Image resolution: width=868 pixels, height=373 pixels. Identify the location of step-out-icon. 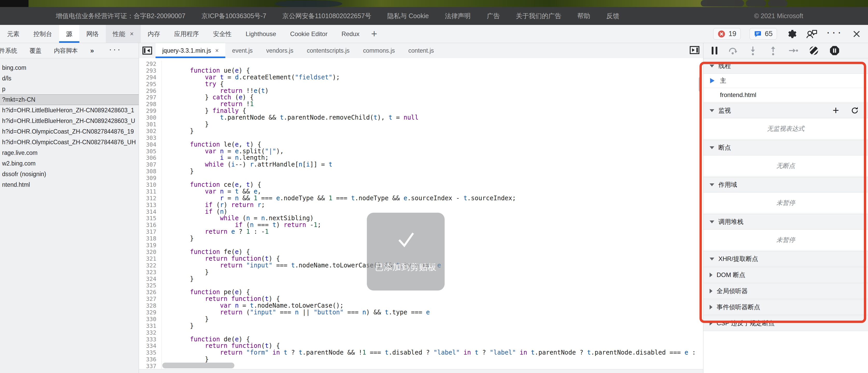
(773, 51).